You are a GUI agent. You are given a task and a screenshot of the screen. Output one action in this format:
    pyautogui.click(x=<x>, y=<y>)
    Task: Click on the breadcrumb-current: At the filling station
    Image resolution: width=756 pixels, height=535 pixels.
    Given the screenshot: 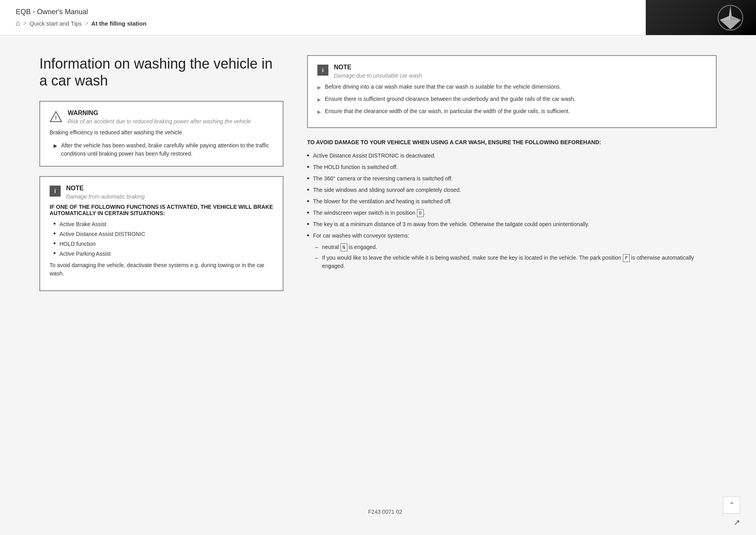 What is the action you would take?
    pyautogui.click(x=119, y=24)
    